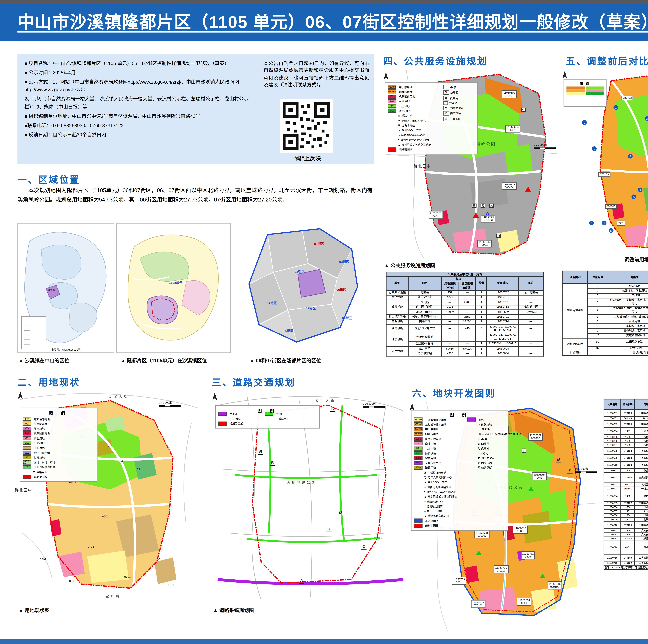  I want to click on legend-symbol: △, so click(399, 135).